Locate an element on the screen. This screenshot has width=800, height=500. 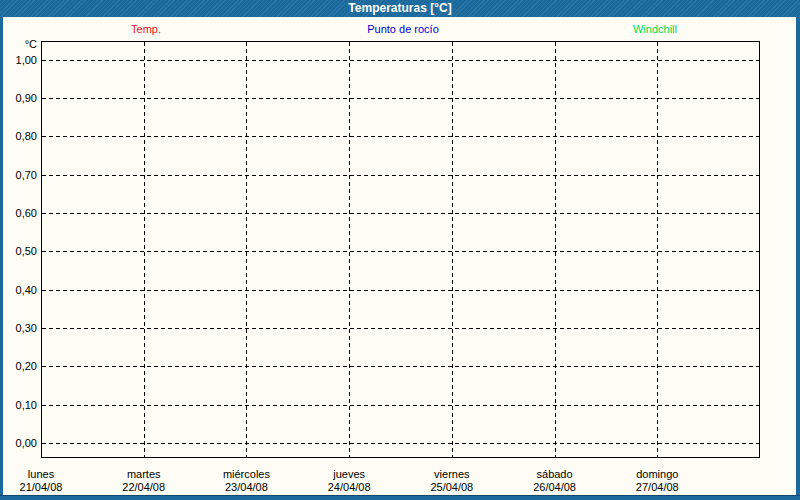
y-tick-label: 0,20 is located at coordinates (18, 366).